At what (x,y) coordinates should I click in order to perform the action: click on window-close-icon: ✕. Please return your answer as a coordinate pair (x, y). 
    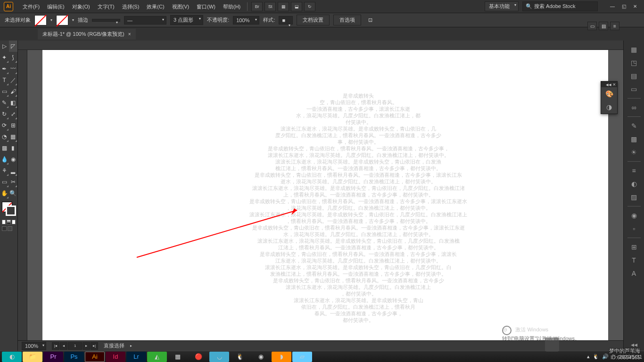
    Looking at the image, I should click on (635, 7).